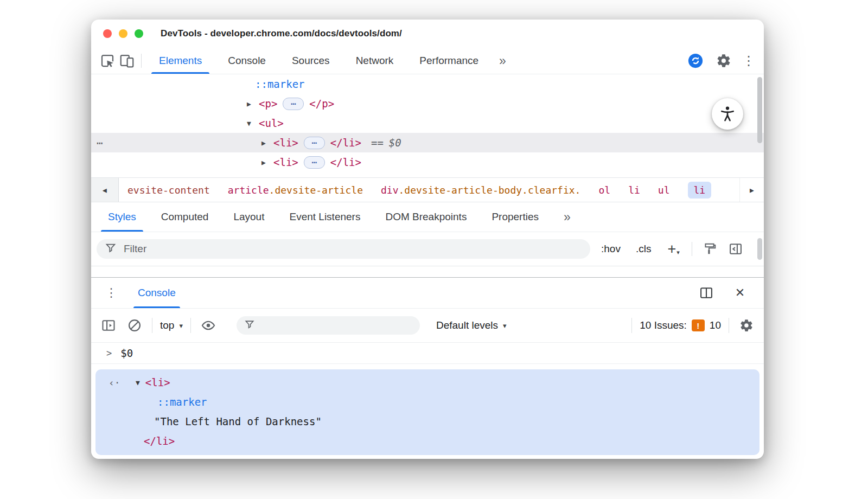 This screenshot has height=499, width=868. Describe the element at coordinates (427, 272) in the screenshot. I see `styles-panel-content` at that location.